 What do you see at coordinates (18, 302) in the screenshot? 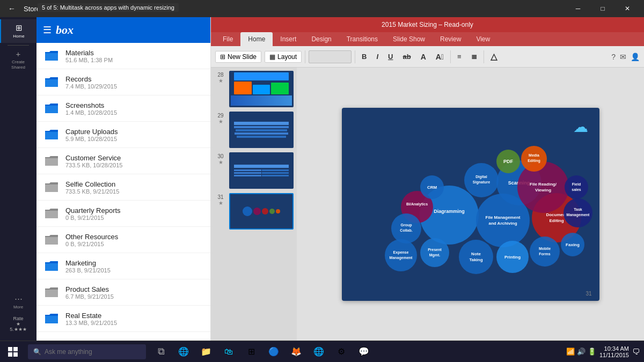
I see `store-nav-more: ⋯ More` at bounding box center [18, 302].